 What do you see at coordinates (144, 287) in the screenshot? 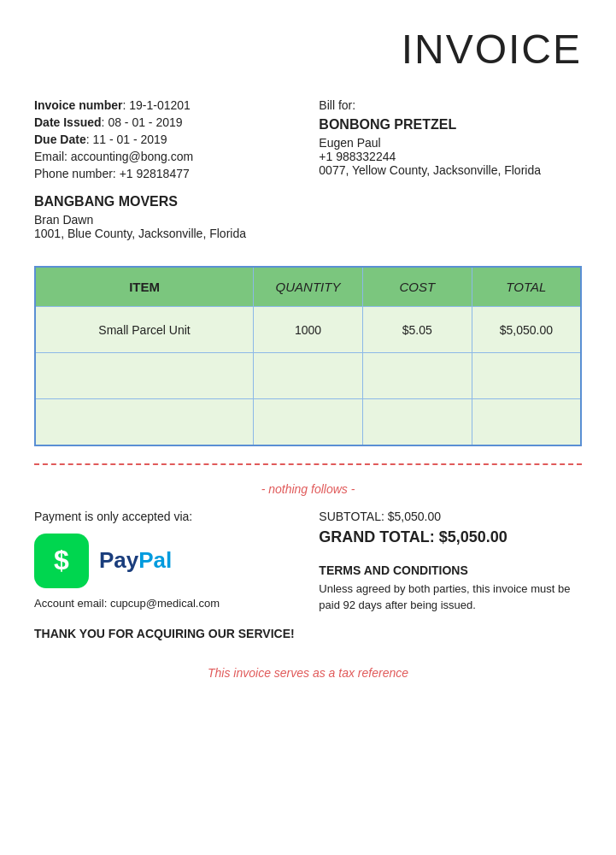
I see `col-item-header: ITEM` at bounding box center [144, 287].